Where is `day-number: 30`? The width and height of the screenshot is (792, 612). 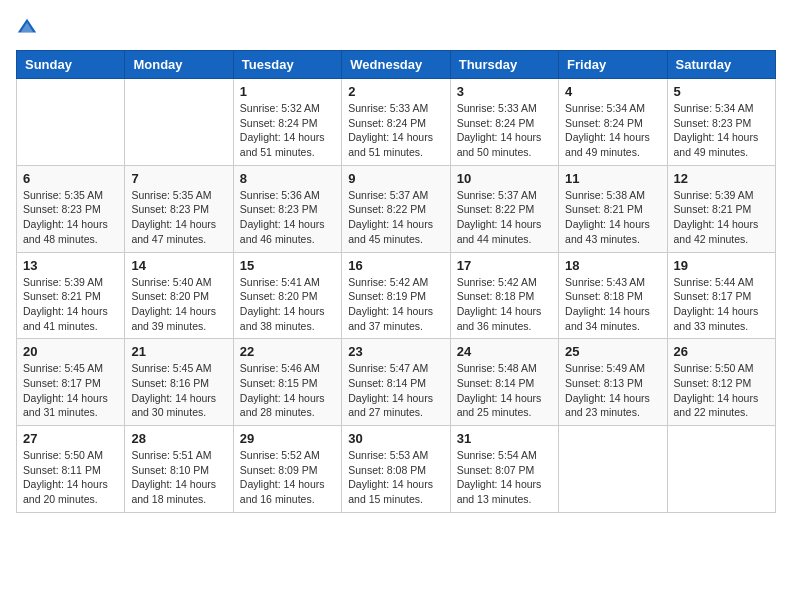 day-number: 30 is located at coordinates (396, 438).